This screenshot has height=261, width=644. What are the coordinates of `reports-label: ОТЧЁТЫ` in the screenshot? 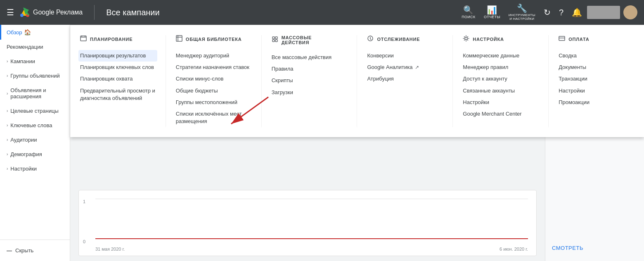 It's located at (492, 17).